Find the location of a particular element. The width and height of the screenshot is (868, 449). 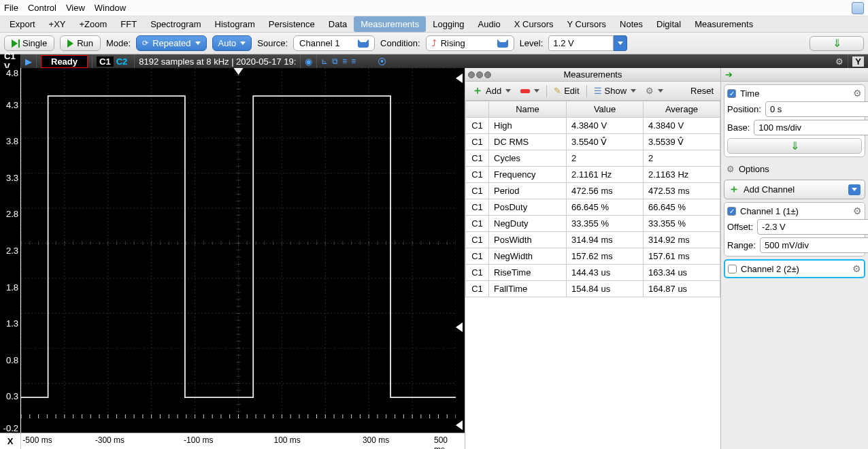

cell-name: RiseTime is located at coordinates (528, 273).